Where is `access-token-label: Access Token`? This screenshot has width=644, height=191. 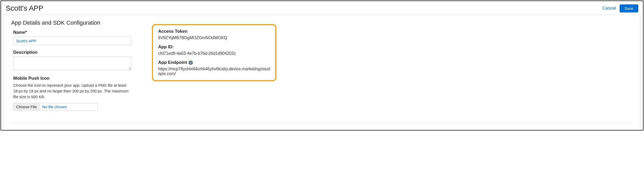 access-token-label: Access Token is located at coordinates (214, 31).